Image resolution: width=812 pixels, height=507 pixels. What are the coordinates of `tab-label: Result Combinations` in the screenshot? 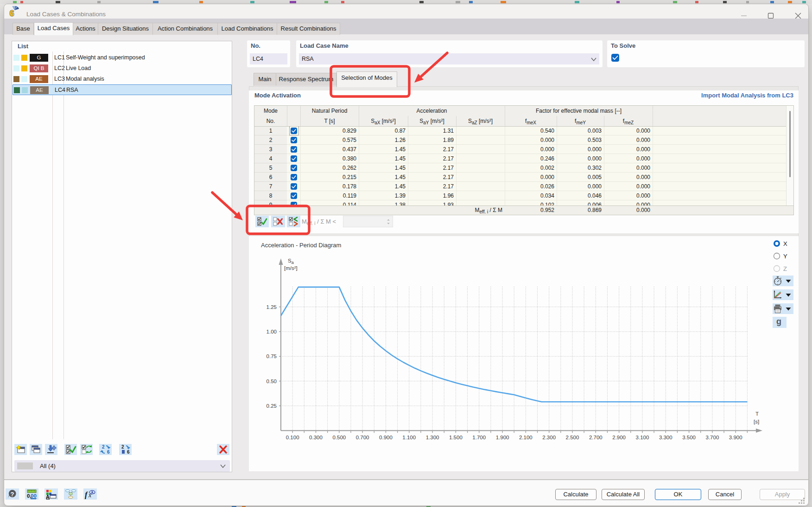 It's located at (309, 29).